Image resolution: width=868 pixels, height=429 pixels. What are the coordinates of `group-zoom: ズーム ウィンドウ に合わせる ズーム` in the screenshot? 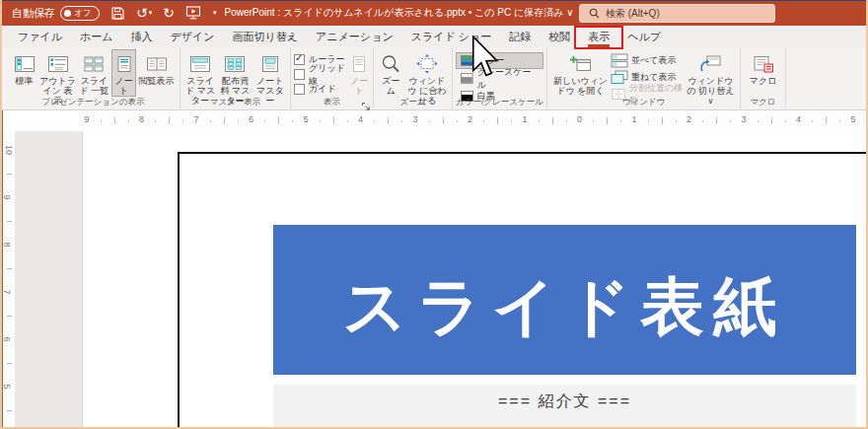 It's located at (413, 79).